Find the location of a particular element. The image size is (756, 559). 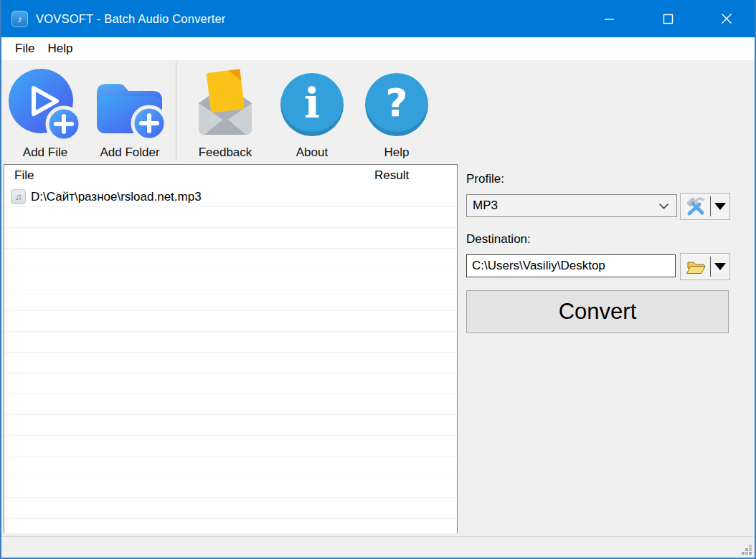

menu-help: Help is located at coordinates (60, 49).